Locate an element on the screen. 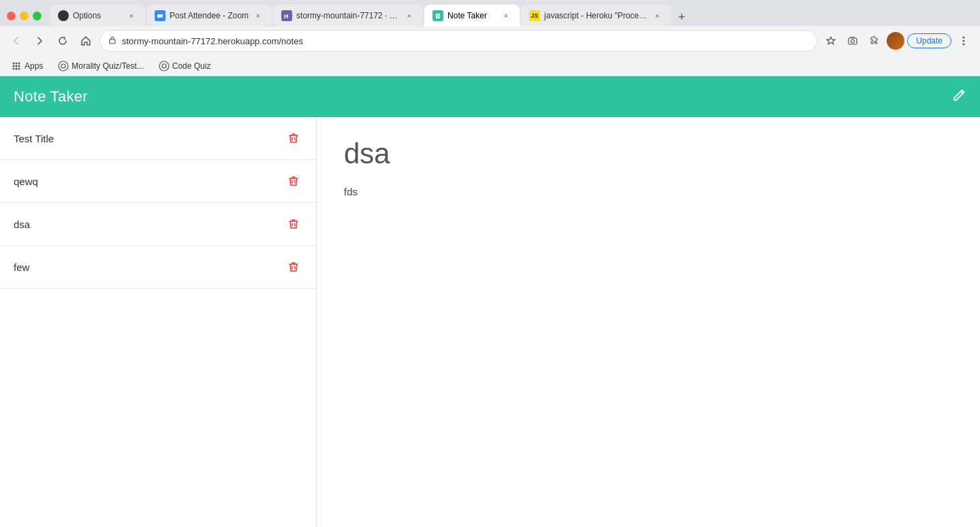 Image resolution: width=980 pixels, height=527 pixels. tab-options-close: × is located at coordinates (131, 16).